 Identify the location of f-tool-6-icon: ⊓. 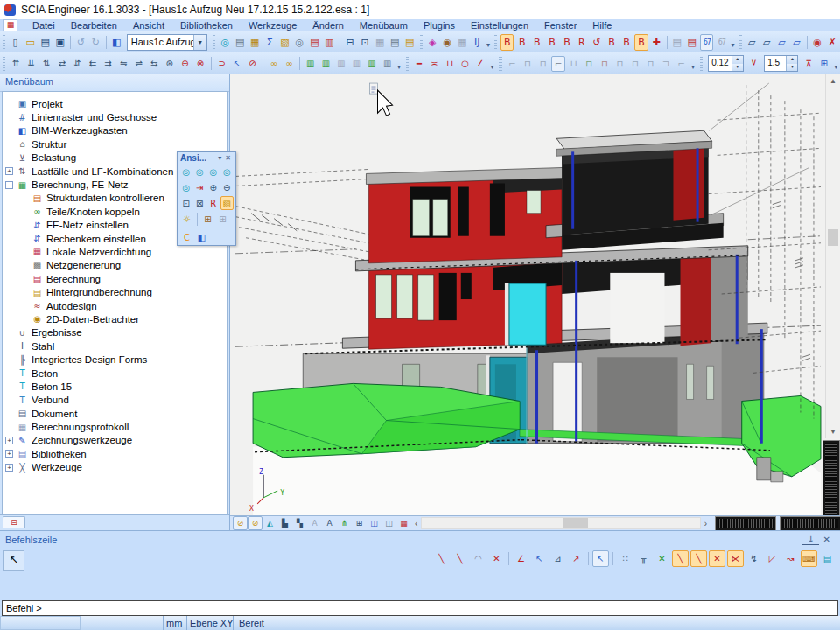
(589, 64).